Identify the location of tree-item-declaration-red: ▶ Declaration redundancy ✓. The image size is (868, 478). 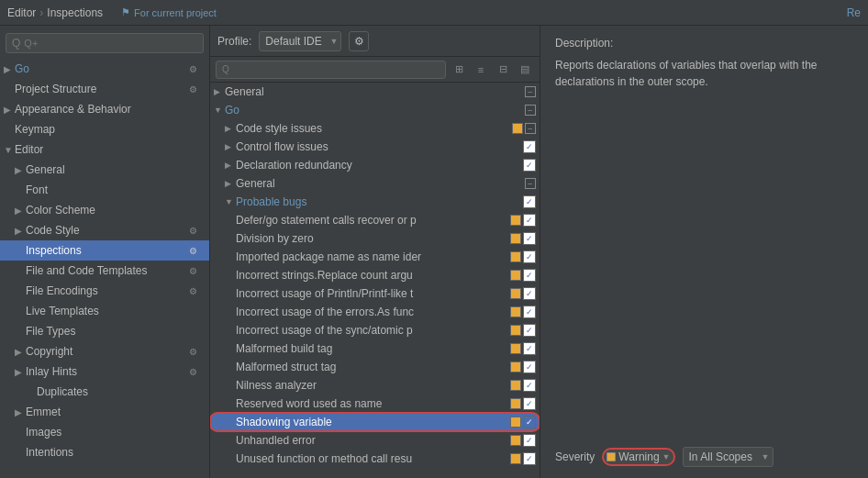
(374, 165).